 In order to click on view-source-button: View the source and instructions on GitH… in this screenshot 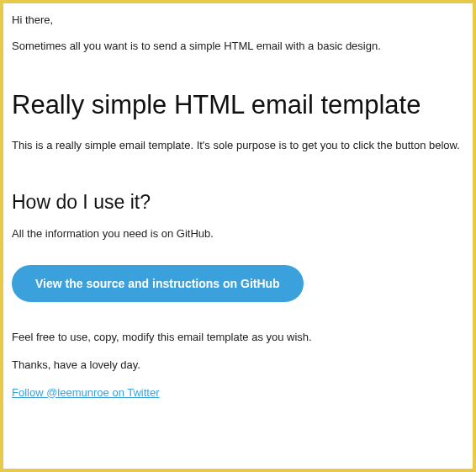, I will do `click(158, 284)`.